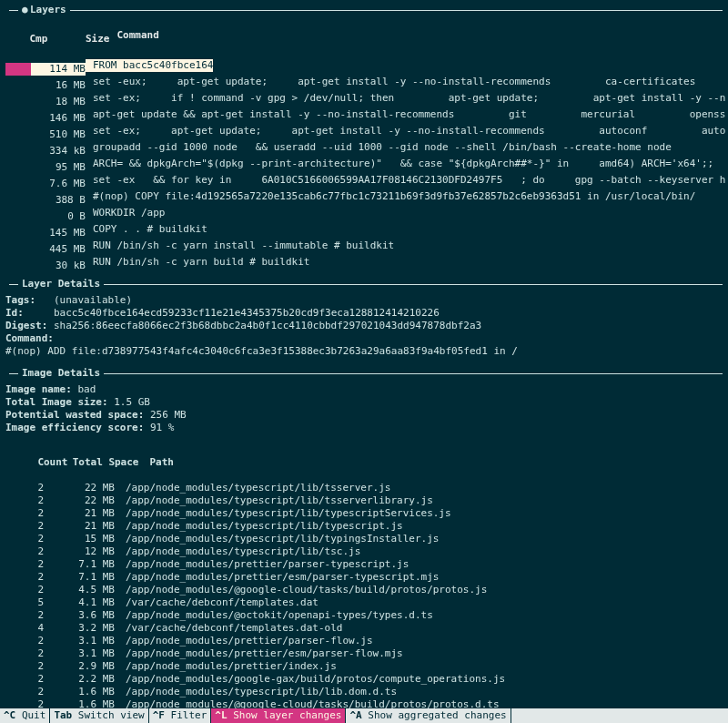 The height and width of the screenshot is (723, 728). What do you see at coordinates (406, 98) in the screenshot?
I see `layer-command: set -ex; if ! command -v gpg > /dev/null…` at bounding box center [406, 98].